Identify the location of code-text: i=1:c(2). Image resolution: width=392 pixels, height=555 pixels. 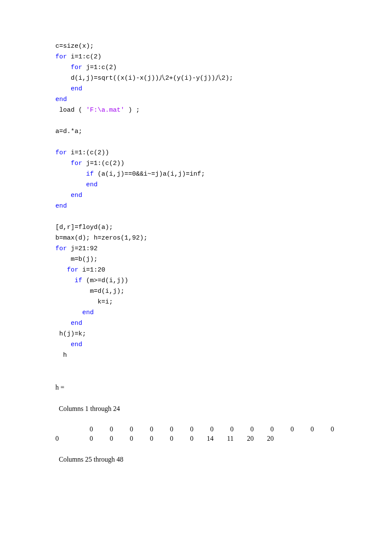
(84, 57).